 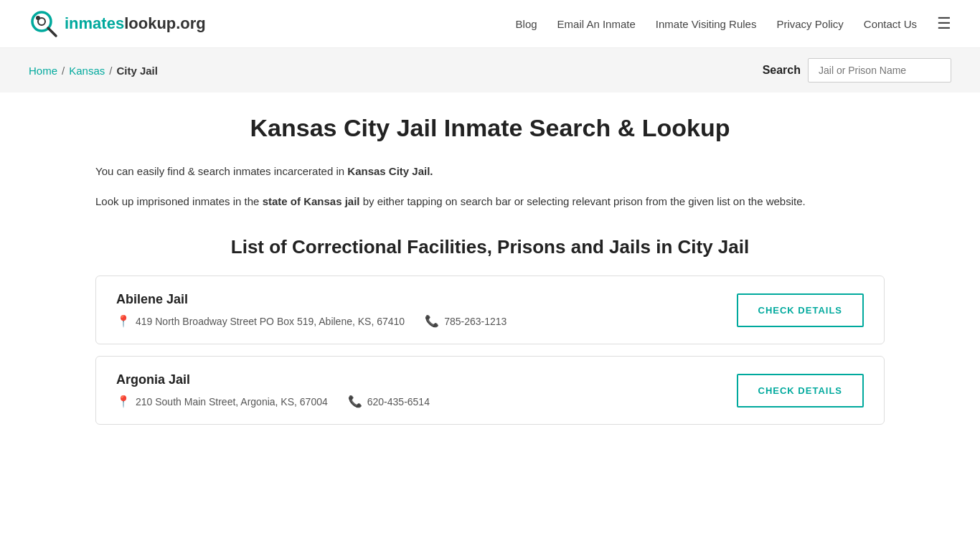 What do you see at coordinates (857, 70) in the screenshot?
I see `search-section: Search` at bounding box center [857, 70].